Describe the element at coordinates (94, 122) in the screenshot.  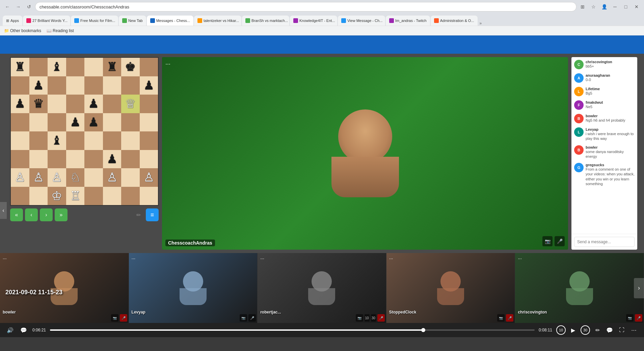
I see `chess-square-3-4: ♟` at that location.